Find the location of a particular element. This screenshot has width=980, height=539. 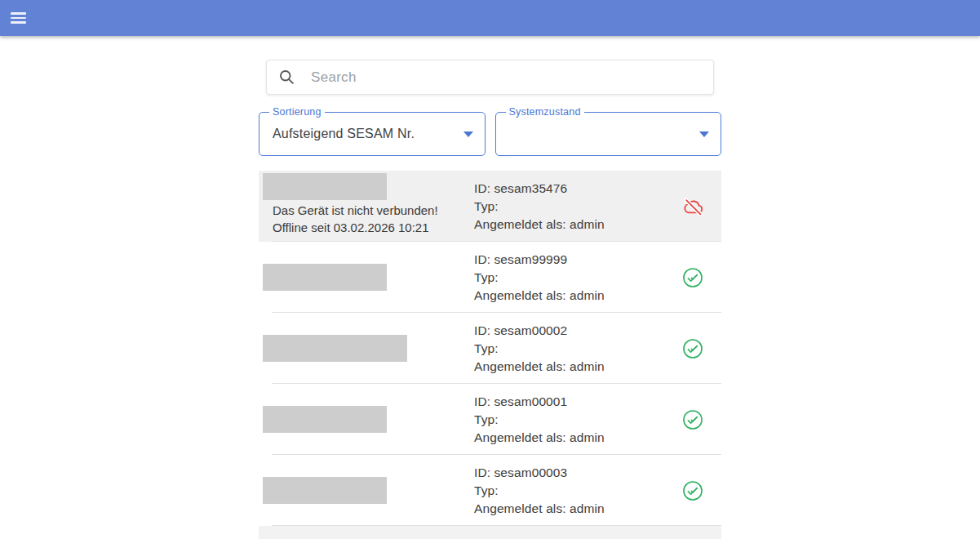

offline-message: Das Gerät ist nicht verbunden! is located at coordinates (374, 211).